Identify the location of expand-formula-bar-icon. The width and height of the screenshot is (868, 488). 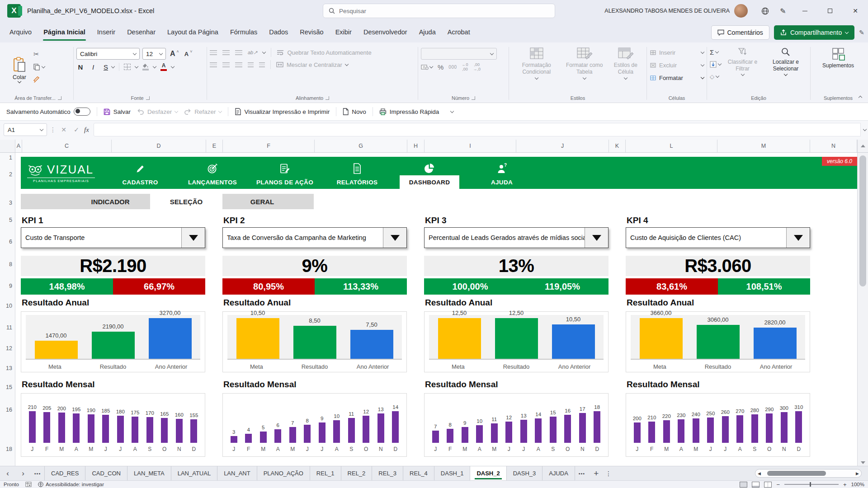
(865, 129).